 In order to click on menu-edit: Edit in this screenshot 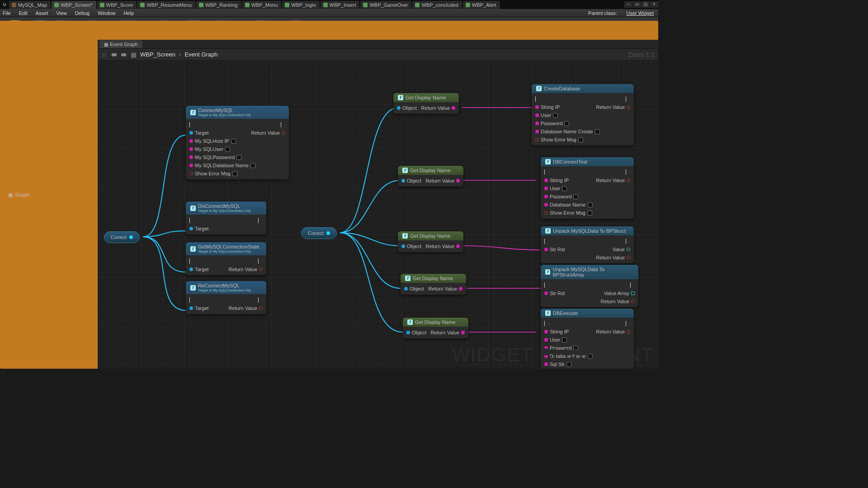, I will do `click(24, 13)`.